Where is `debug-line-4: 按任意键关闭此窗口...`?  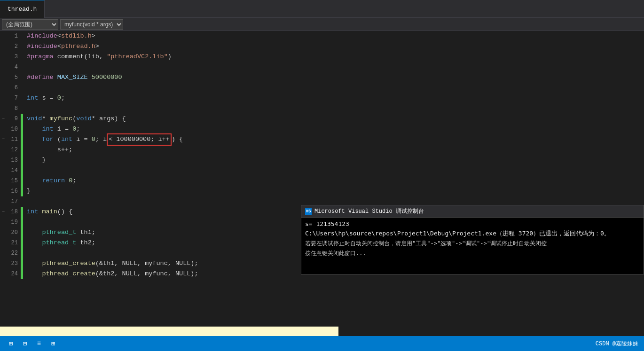 debug-line-4: 按任意键关闭此窗口... is located at coordinates (472, 254).